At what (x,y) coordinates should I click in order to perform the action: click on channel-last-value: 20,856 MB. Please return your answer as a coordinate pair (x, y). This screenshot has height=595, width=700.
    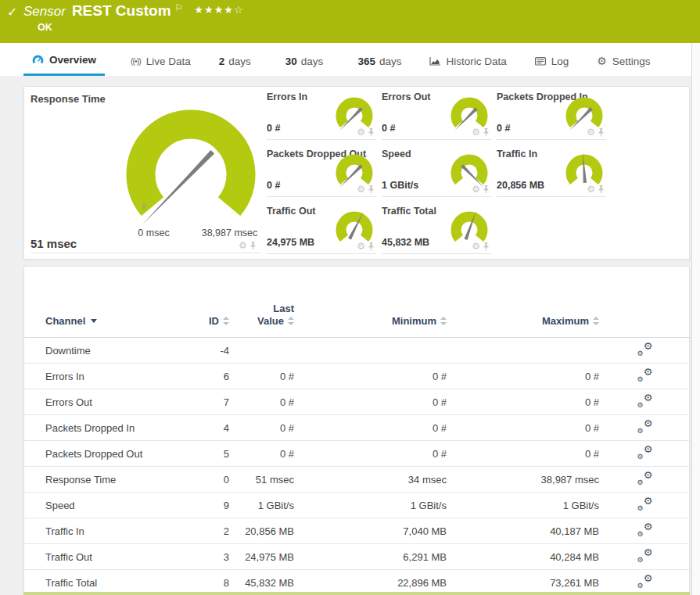
    Looking at the image, I should click on (261, 532).